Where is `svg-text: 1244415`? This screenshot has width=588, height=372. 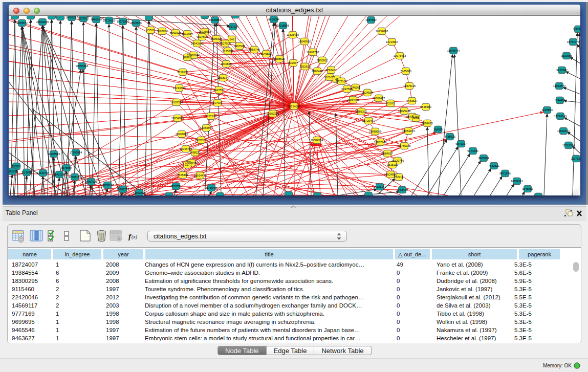 svg-text: 1244415 is located at coordinates (560, 100).